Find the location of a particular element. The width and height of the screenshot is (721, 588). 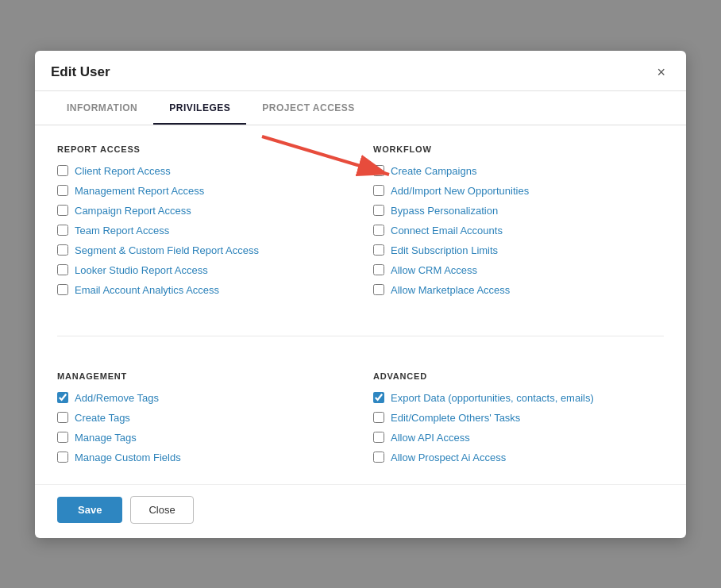

manage-custom-fields-checkbox is located at coordinates (63, 457).